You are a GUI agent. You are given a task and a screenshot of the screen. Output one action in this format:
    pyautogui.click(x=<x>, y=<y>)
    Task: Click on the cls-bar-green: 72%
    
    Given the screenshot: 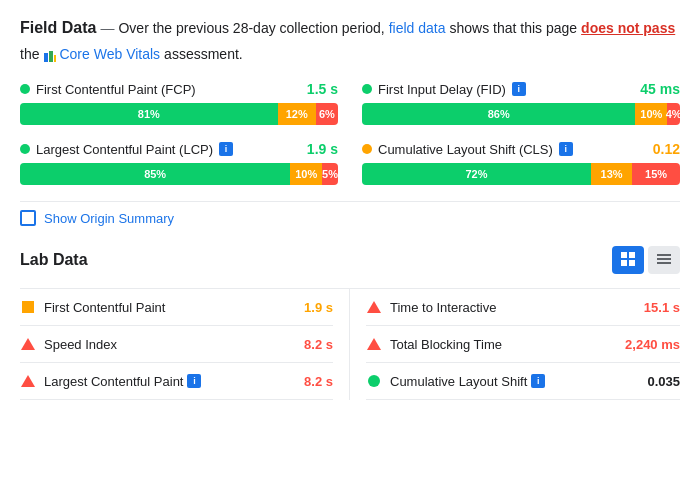 What is the action you would take?
    pyautogui.click(x=476, y=174)
    